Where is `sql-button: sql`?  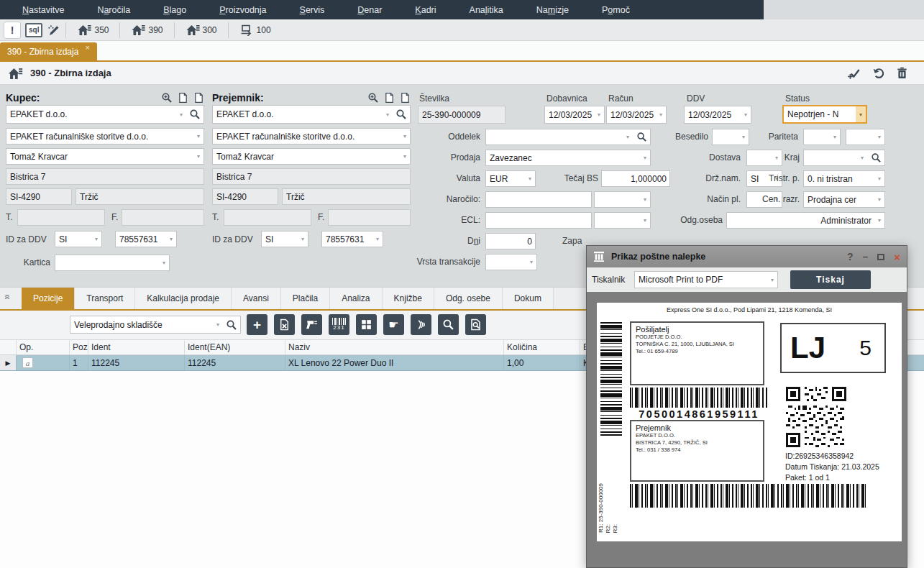 sql-button: sql is located at coordinates (34, 30).